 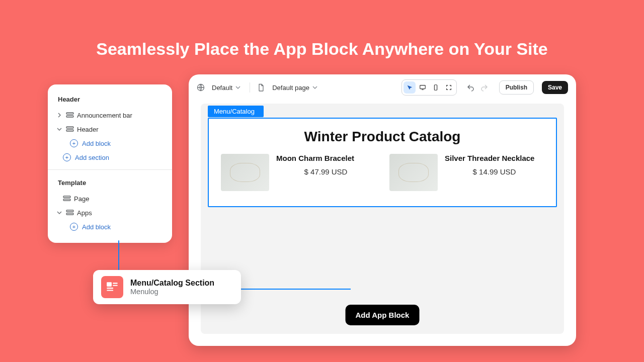 I want to click on theme-editor-sidebar: Header Announcement bar Header + Add blo…, so click(x=110, y=164).